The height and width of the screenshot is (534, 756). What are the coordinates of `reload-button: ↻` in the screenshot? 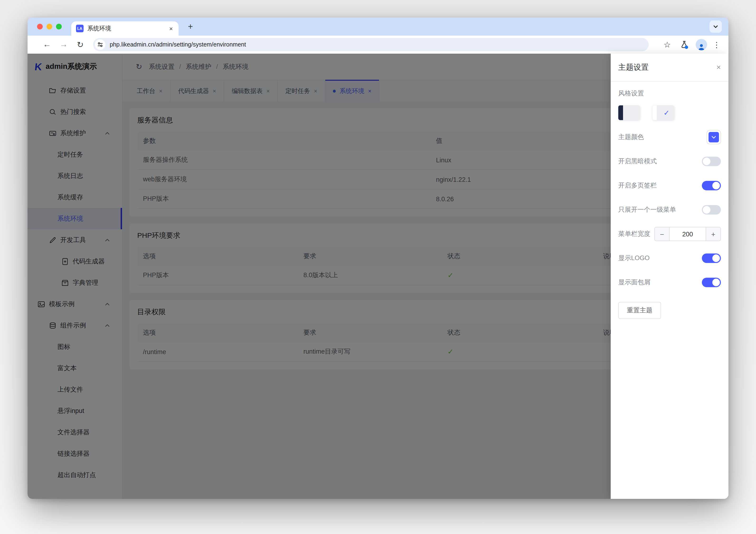 It's located at (80, 45).